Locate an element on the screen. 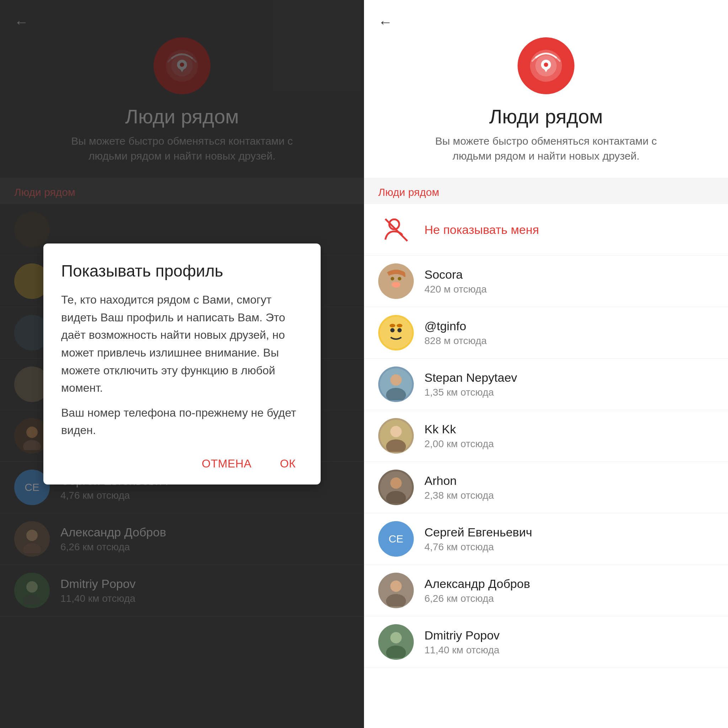 This screenshot has width=728, height=728. list-item-socora: Socora 420 м отсюда is located at coordinates (546, 281).